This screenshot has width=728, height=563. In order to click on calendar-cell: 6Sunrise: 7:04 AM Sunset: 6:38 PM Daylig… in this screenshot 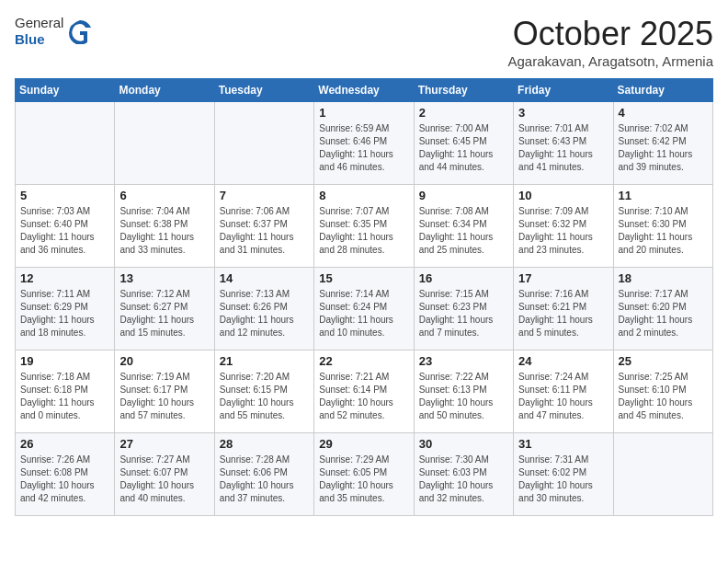, I will do `click(165, 226)`.